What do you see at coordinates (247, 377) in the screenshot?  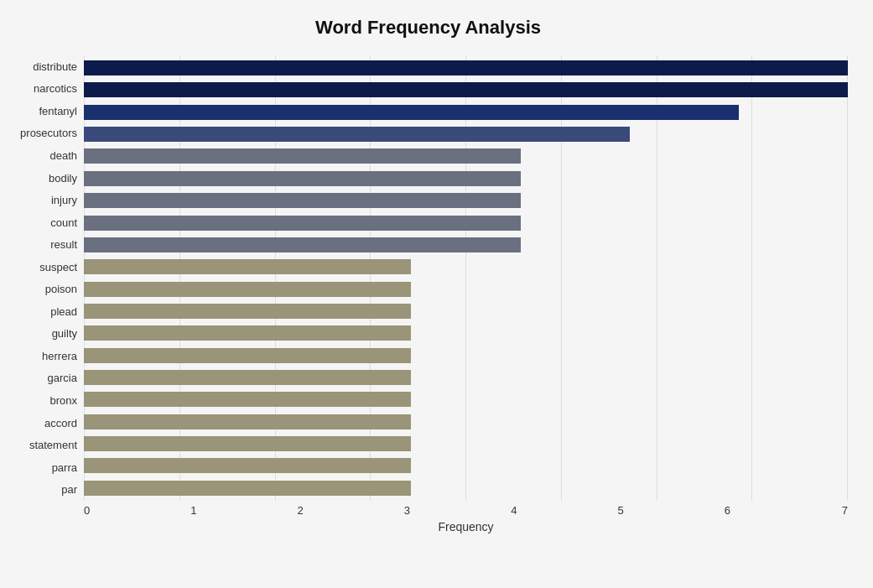 I see `bar-garcia` at bounding box center [247, 377].